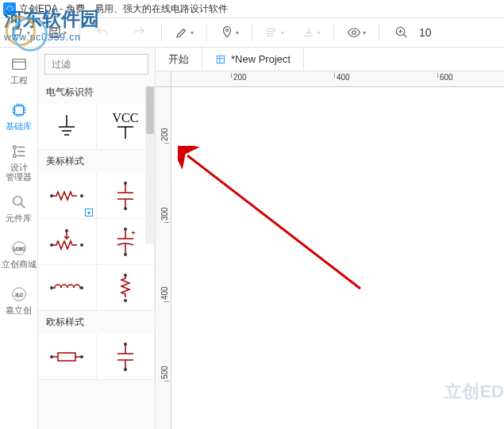 This screenshot has height=429, width=504. Describe the element at coordinates (19, 249) in the screenshot. I see `svg-text: LCSC` at that location.